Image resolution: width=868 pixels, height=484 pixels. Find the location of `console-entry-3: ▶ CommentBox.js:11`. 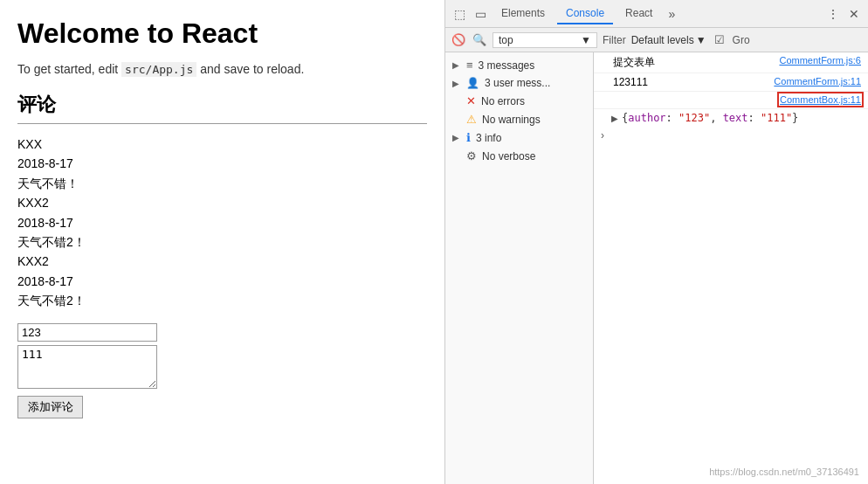

console-entry-3: ▶ CommentBox.js:11 is located at coordinates (731, 100).